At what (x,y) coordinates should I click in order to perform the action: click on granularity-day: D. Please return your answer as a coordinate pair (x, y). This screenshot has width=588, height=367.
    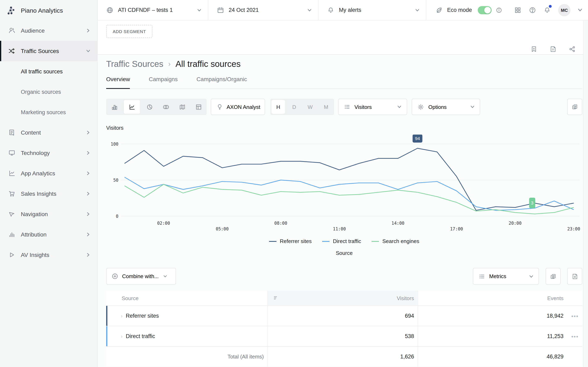
    Looking at the image, I should click on (294, 107).